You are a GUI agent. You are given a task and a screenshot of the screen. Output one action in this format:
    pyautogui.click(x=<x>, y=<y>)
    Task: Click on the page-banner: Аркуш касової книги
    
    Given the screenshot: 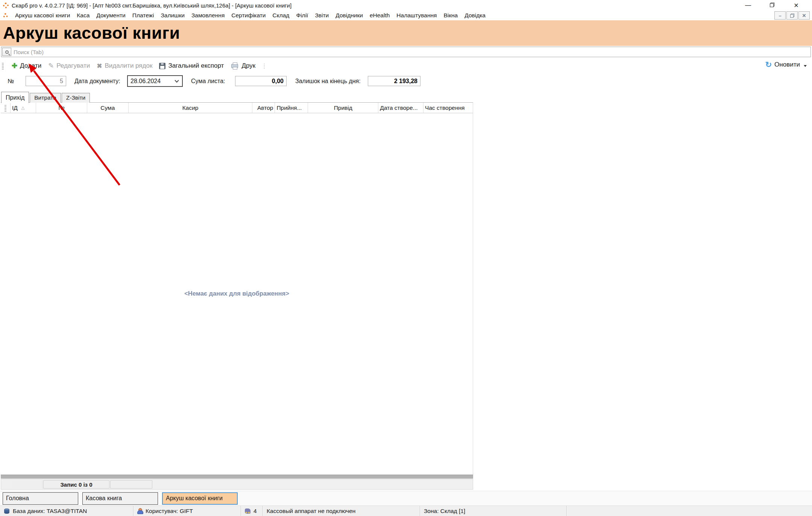 What is the action you would take?
    pyautogui.click(x=406, y=33)
    